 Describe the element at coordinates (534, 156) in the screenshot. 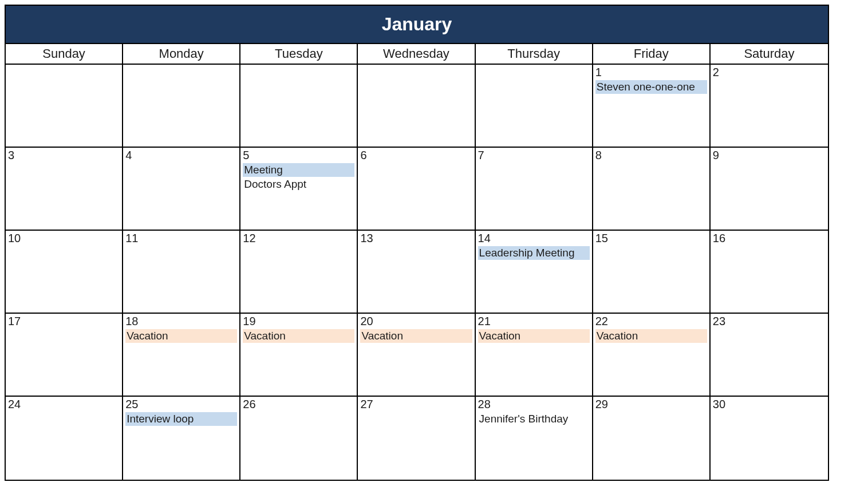

I see `day-number: 7` at that location.